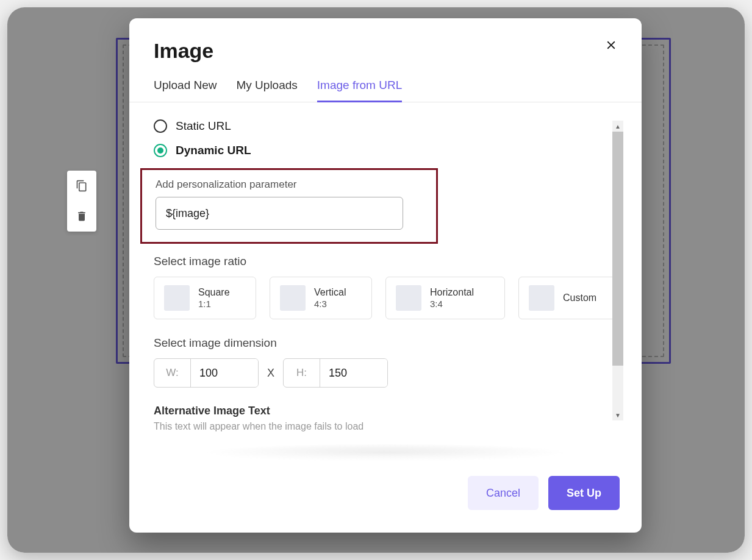  I want to click on ratio-name: Custom, so click(579, 298).